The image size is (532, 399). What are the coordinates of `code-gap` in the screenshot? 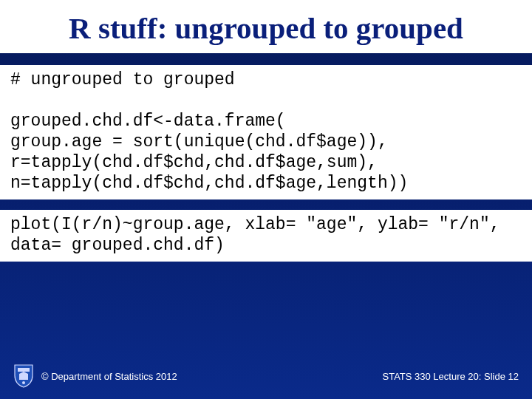 It's located at (266, 205).